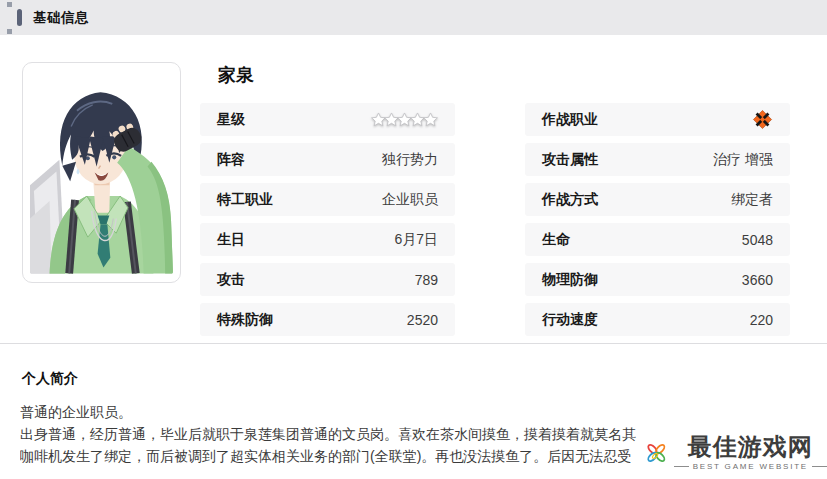 Image resolution: width=827 pixels, height=479 pixels. Describe the element at coordinates (61, 18) in the screenshot. I see `section-title: 基础信息` at that location.